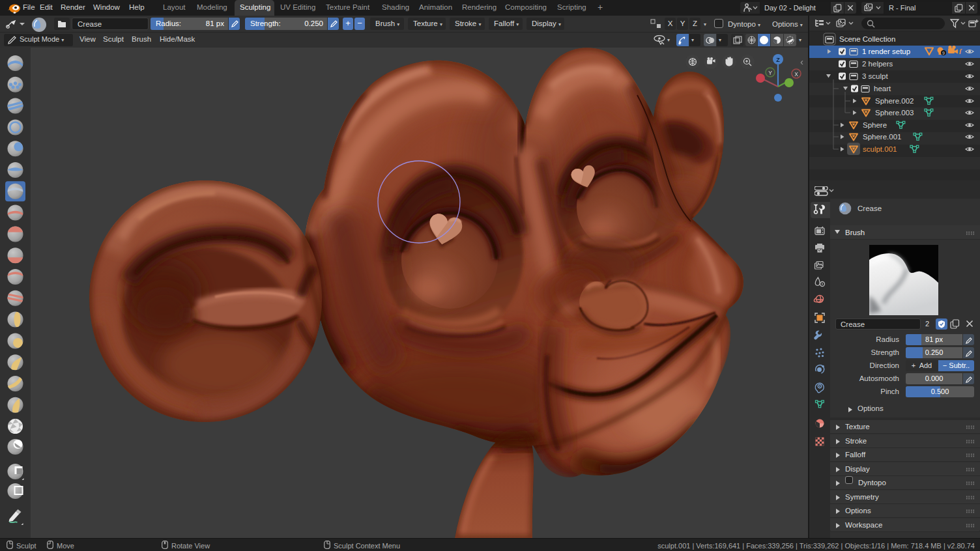 Image resolution: width=980 pixels, height=551 pixels. Describe the element at coordinates (878, 64) in the screenshot. I see `svg-text: 2 helpers` at that location.